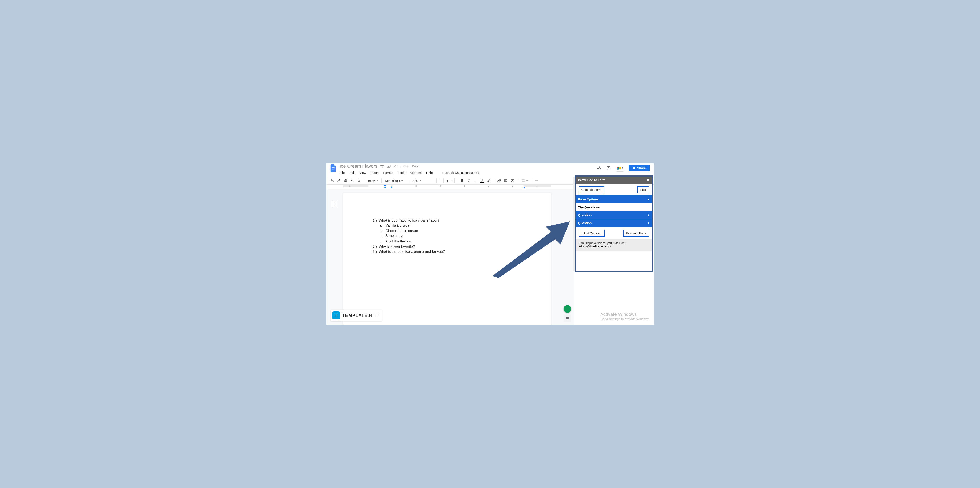  Describe the element at coordinates (363, 173) in the screenshot. I see `menu-view: View` at that location.